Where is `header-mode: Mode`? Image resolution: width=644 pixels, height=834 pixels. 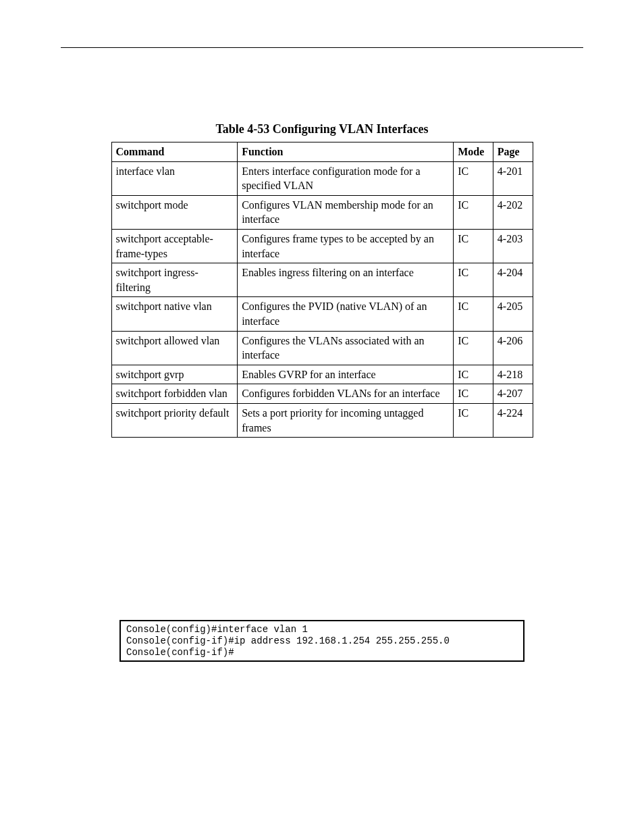
header-mode: Mode is located at coordinates (474, 153).